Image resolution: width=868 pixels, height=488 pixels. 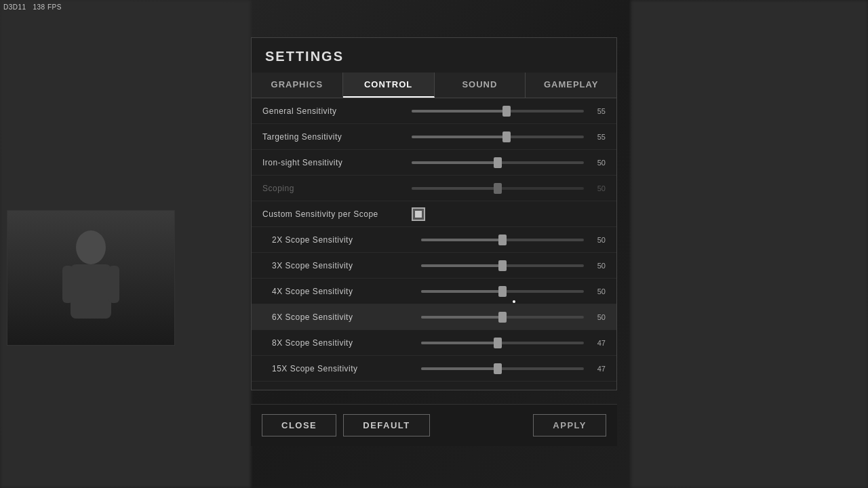 I want to click on webcam-feed, so click(x=91, y=278).